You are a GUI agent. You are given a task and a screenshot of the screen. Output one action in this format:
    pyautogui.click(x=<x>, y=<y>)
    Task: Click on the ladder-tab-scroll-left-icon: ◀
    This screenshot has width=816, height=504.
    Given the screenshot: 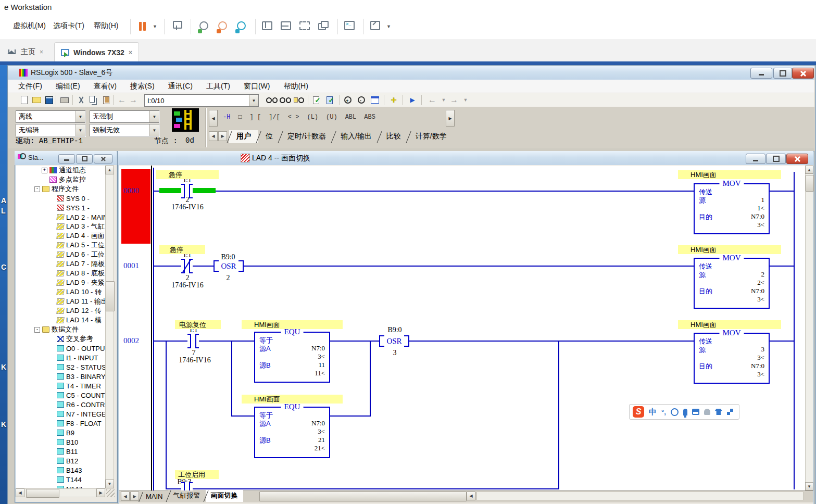 What is the action you would take?
    pyautogui.click(x=125, y=496)
    